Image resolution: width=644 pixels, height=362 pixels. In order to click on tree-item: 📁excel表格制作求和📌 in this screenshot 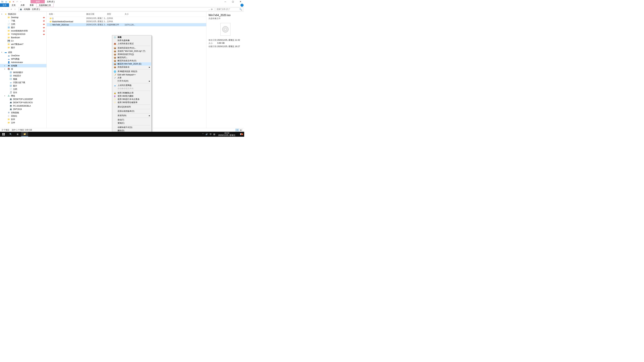, I will do `click(23, 31)`.